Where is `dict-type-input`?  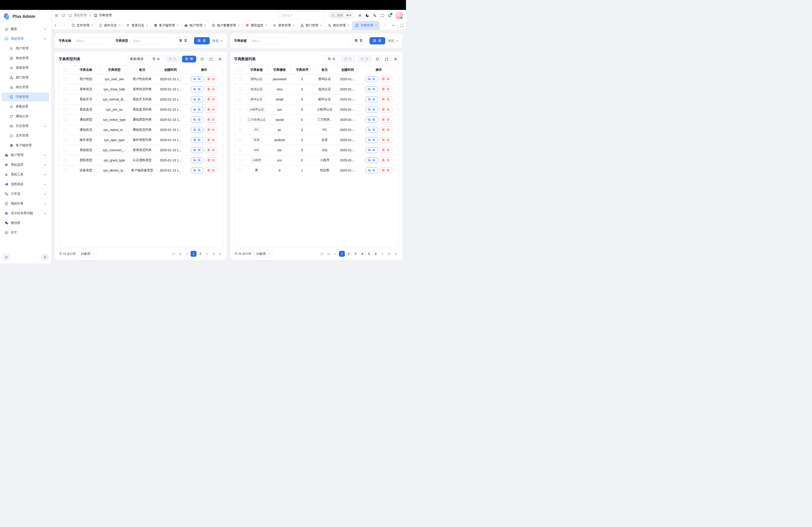 dict-type-input is located at coordinates (147, 41).